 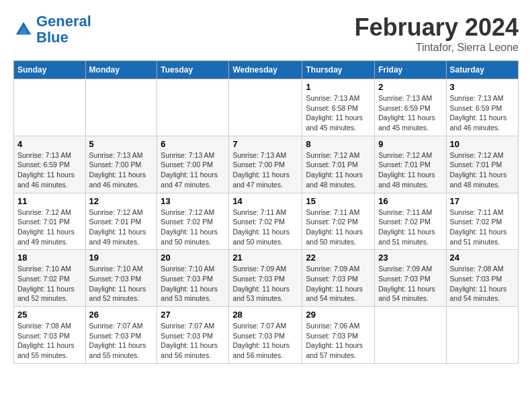 What do you see at coordinates (193, 227) in the screenshot?
I see `day-info: Sunrise: 7:12 AM Sunset: 7:02 PM Dayligh…` at bounding box center [193, 227].